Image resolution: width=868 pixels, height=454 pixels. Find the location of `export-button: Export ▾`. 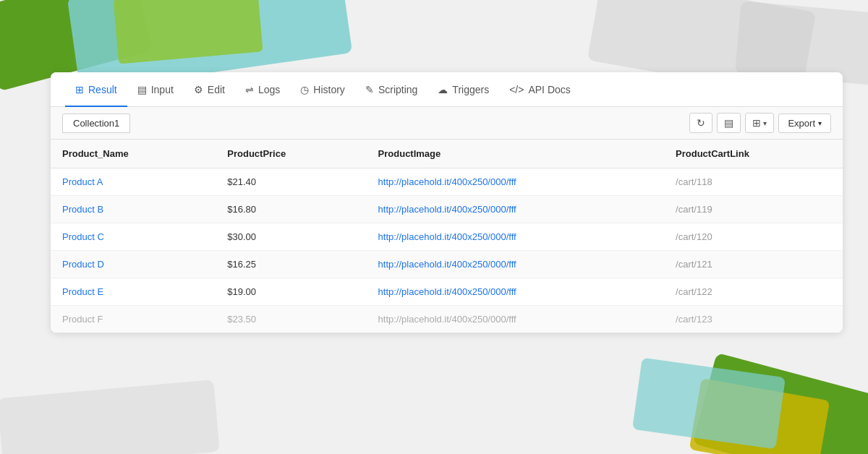

export-button: Export ▾ is located at coordinates (804, 123).